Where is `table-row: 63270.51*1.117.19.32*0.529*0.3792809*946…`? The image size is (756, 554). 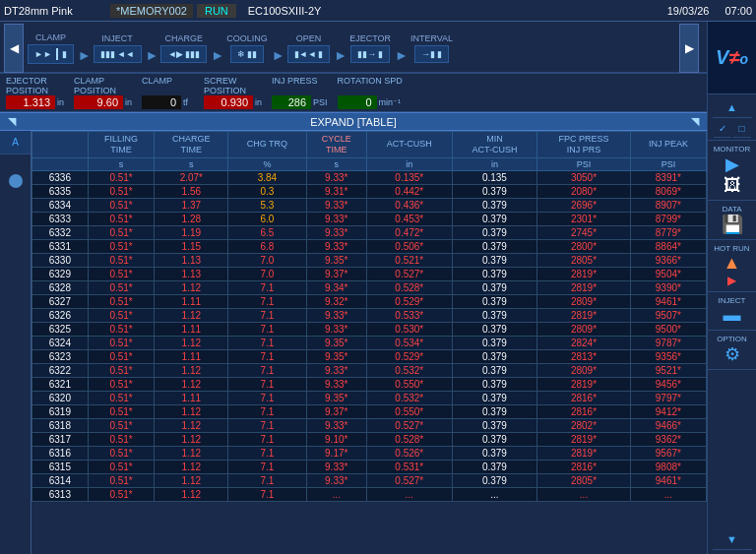
table-row: 63270.51*1.117.19.32*0.529*0.3792809*946… is located at coordinates (370, 302).